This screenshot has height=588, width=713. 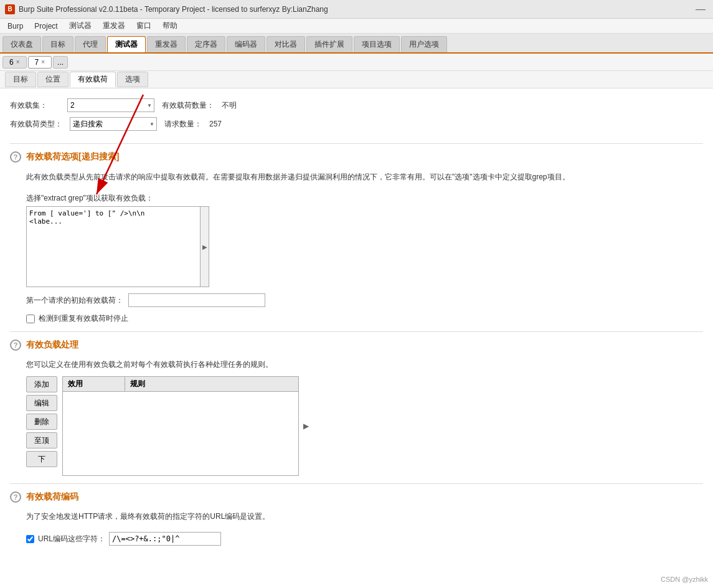 What do you see at coordinates (188, 106) in the screenshot?
I see `payload-count-label: 有效载荷数量：` at bounding box center [188, 106].